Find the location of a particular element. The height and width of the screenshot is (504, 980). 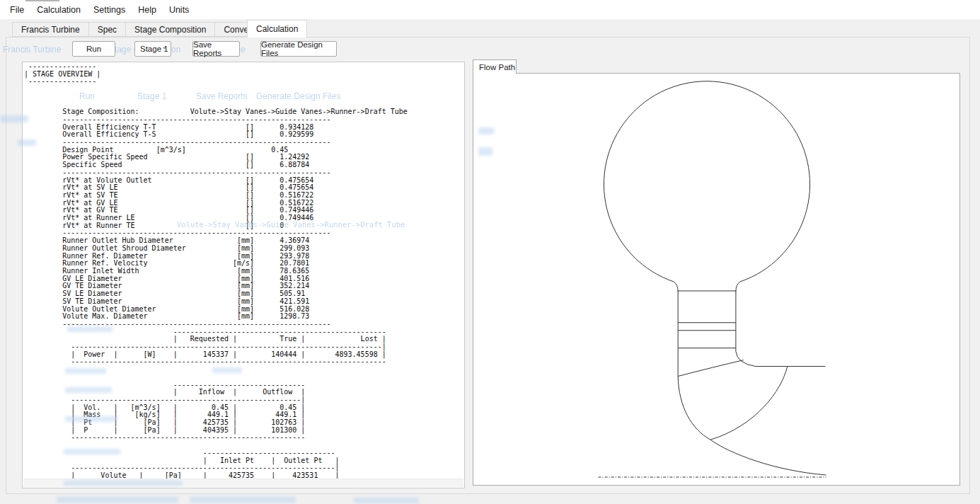

menu-calculation: Calculation is located at coordinates (59, 10).